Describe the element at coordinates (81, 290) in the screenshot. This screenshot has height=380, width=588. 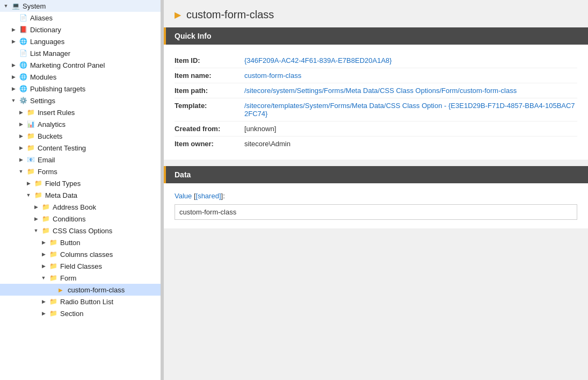
I see `sidebar-item-custom-form-class: ▶custom-form-class` at that location.